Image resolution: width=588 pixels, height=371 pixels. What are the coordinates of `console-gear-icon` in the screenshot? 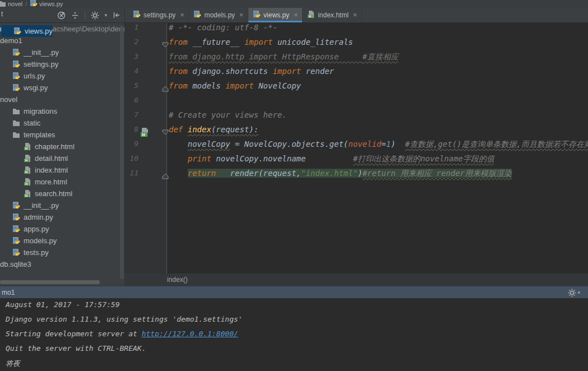 It's located at (572, 293).